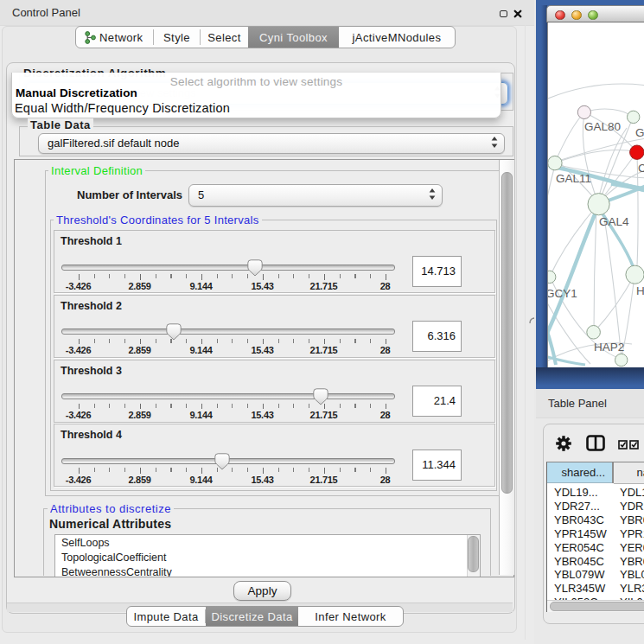  Describe the element at coordinates (609, 348) in the screenshot. I see `svg-text: HAP2` at that location.